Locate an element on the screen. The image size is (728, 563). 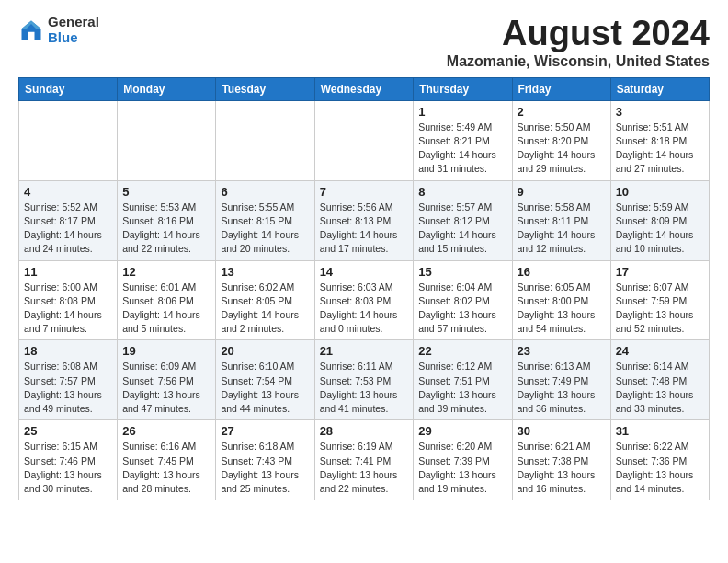
day-number: 13 is located at coordinates (265, 272).